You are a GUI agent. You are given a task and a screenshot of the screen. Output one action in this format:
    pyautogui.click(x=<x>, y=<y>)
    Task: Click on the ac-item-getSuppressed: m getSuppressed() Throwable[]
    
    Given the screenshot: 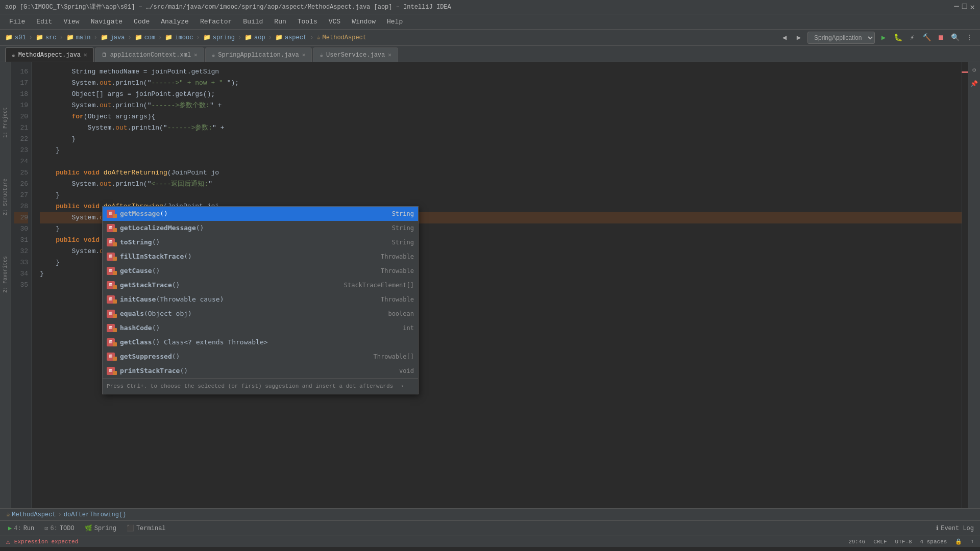 What is the action you would take?
    pyautogui.click(x=260, y=357)
    